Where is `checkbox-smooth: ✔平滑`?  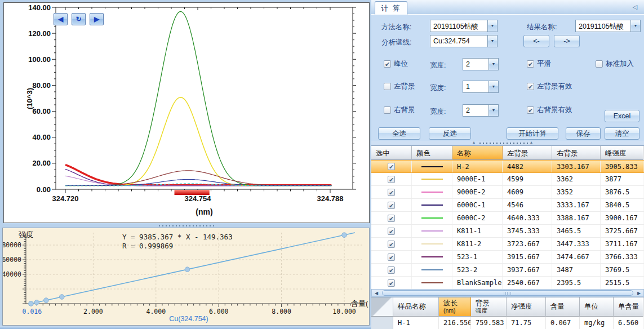 checkbox-smooth: ✔平滑 is located at coordinates (539, 64).